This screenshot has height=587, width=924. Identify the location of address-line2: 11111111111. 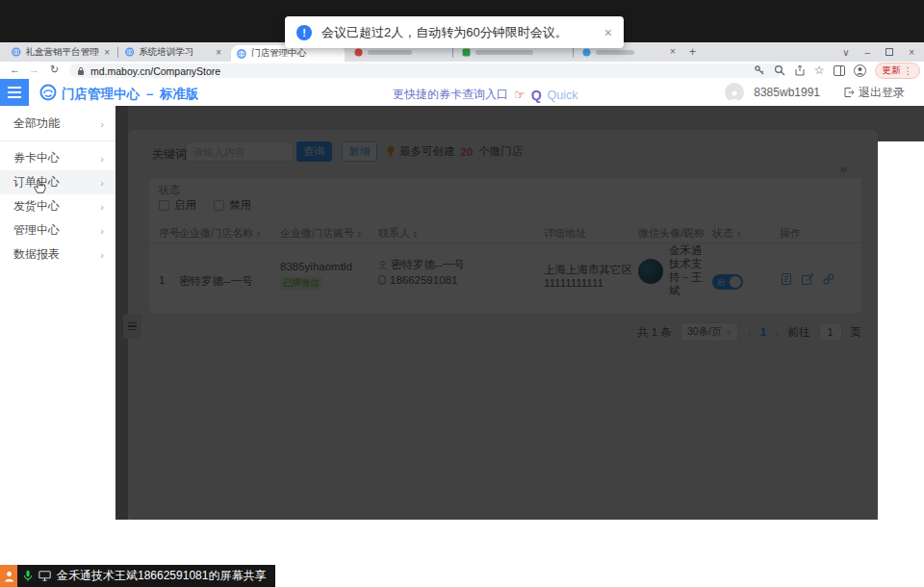
(574, 283).